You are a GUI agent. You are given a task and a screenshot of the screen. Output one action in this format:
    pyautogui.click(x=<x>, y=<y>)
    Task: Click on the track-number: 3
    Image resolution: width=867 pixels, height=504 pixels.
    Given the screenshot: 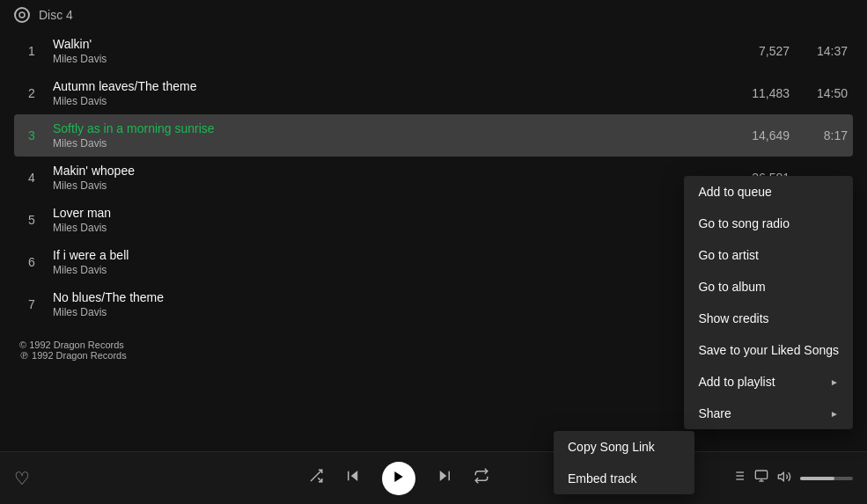 What is the action you would take?
    pyautogui.click(x=32, y=135)
    